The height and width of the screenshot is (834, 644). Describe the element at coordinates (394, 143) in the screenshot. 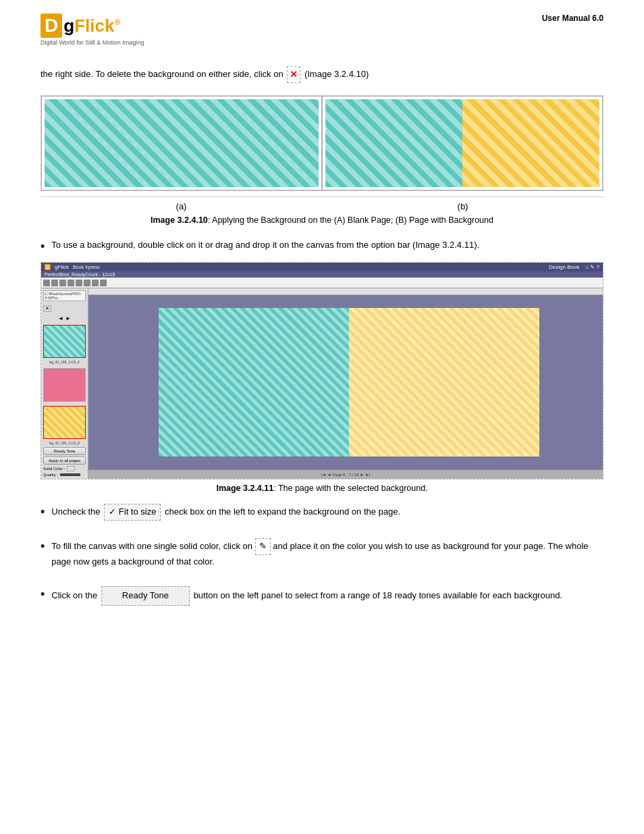

I see `teal-half` at that location.